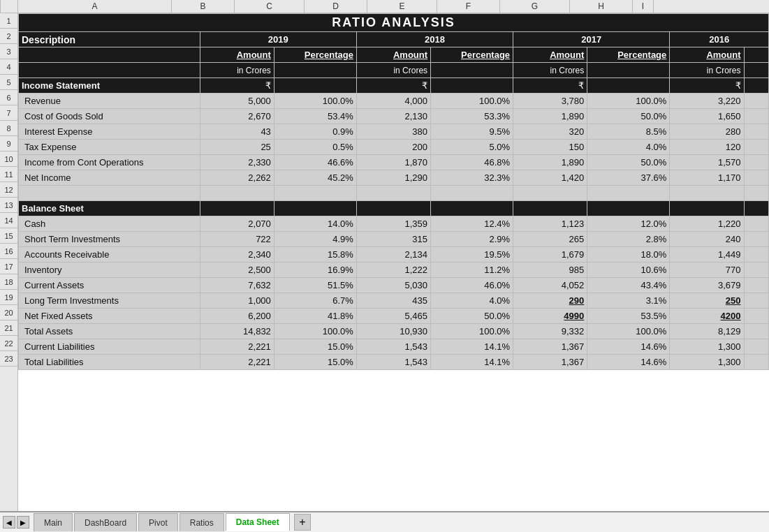  I want to click on income-c-3: 0.5%, so click(315, 147).